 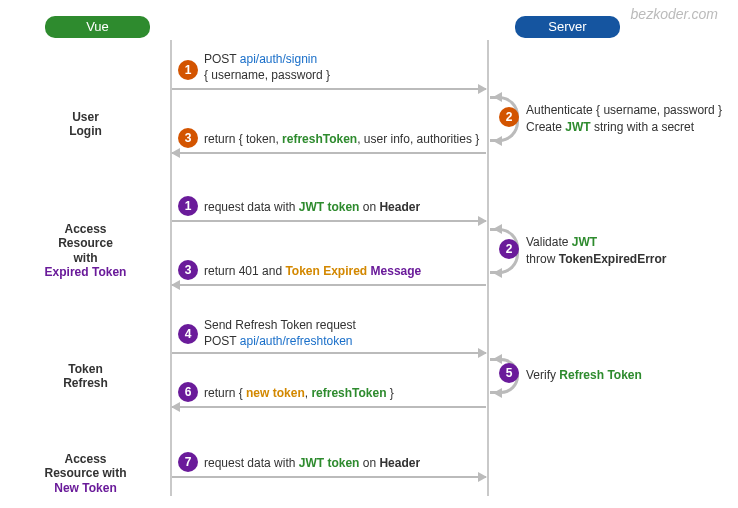 I want to click on step-e3: 3, so click(x=188, y=270).